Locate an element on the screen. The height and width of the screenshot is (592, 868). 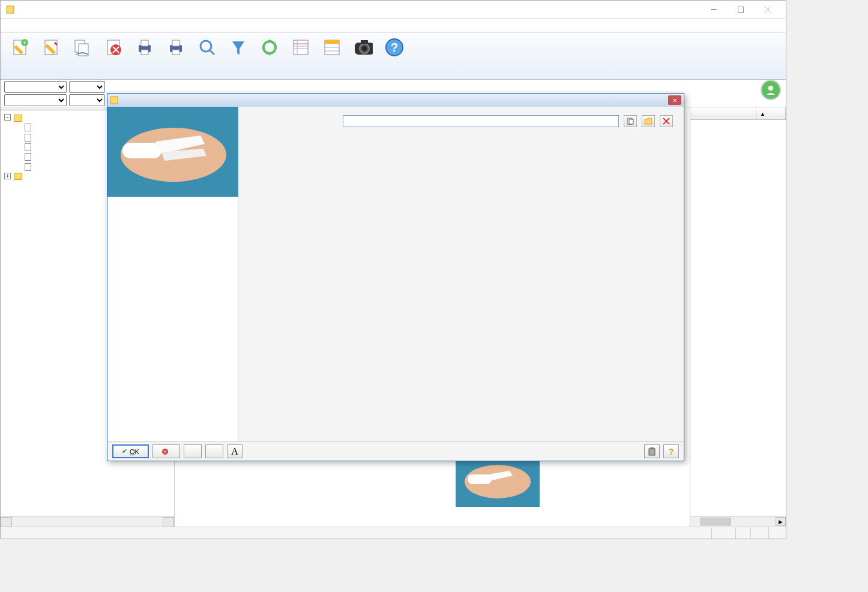
col-schu: ▲ is located at coordinates (771, 113).